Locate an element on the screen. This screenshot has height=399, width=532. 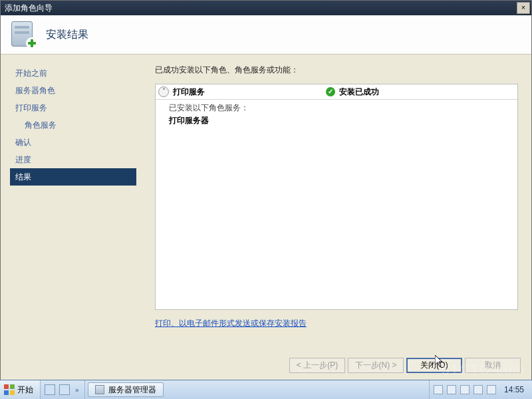
collapse-icon: ˄ is located at coordinates (164, 92).